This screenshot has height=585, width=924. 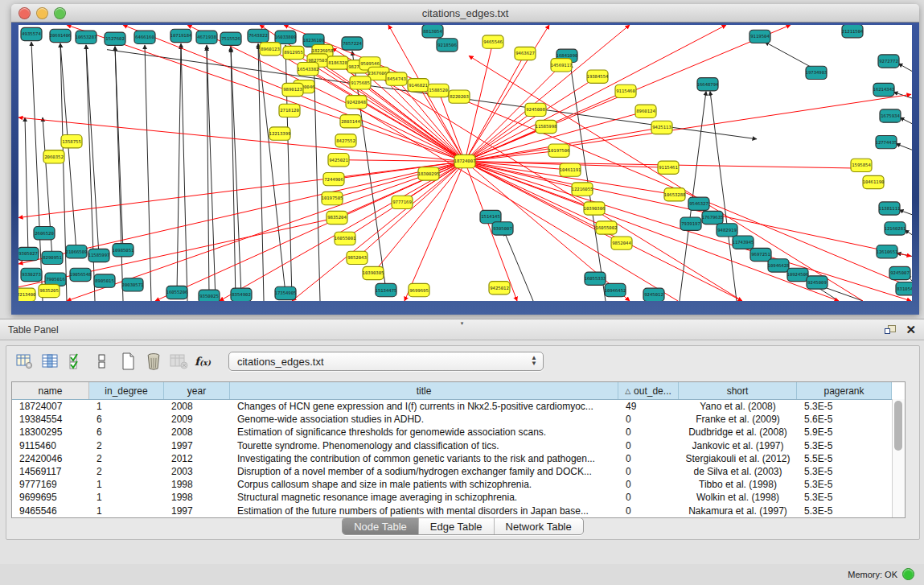 What do you see at coordinates (582, 189) in the screenshot?
I see `graph-node: 12216055` at bounding box center [582, 189].